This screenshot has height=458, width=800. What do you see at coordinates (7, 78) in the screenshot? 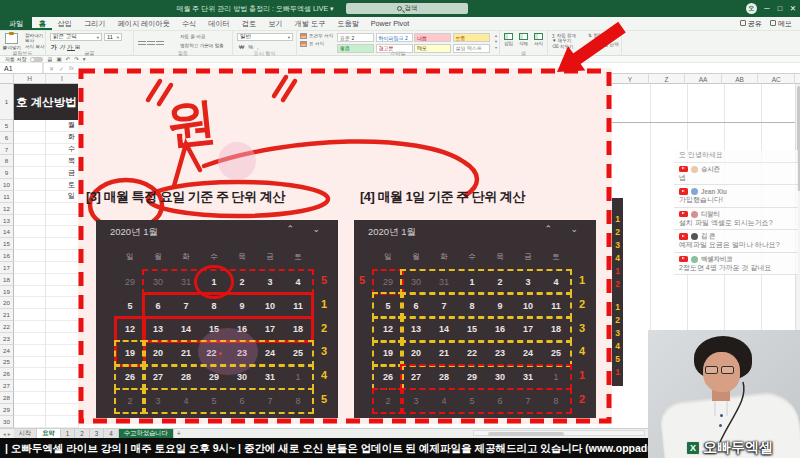
I see `select-all-corner` at bounding box center [7, 78].